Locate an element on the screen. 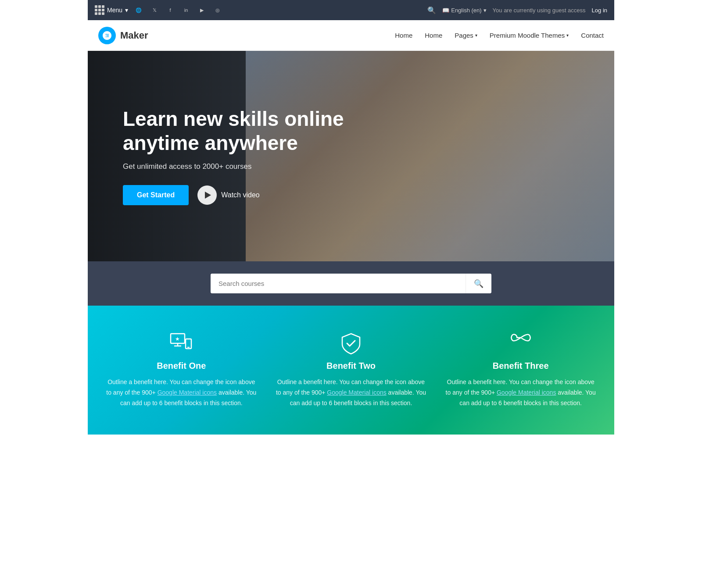 Image resolution: width=702 pixels, height=588 pixels. main-nav: ∞ Maker Home Home Pages ▾ Premium Moodle… is located at coordinates (351, 36).